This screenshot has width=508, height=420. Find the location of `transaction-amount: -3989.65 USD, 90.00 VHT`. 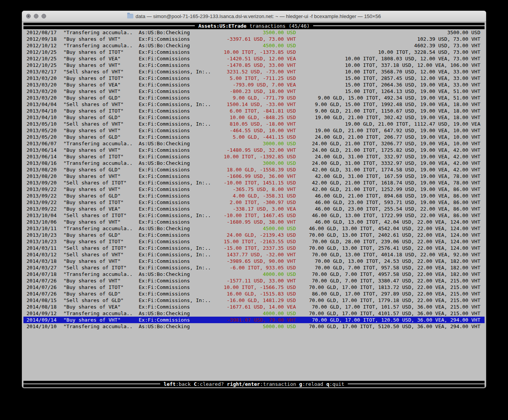

transaction-amount: -3989.65 USD, 90.00 VHT is located at coordinates (256, 261).